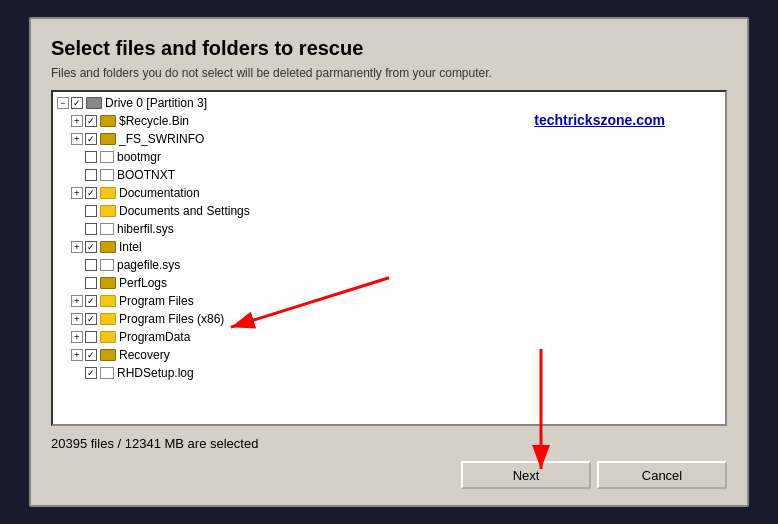 This screenshot has height=524, width=778. Describe the element at coordinates (160, 193) in the screenshot. I see `tree-item-label: Documentation` at that location.